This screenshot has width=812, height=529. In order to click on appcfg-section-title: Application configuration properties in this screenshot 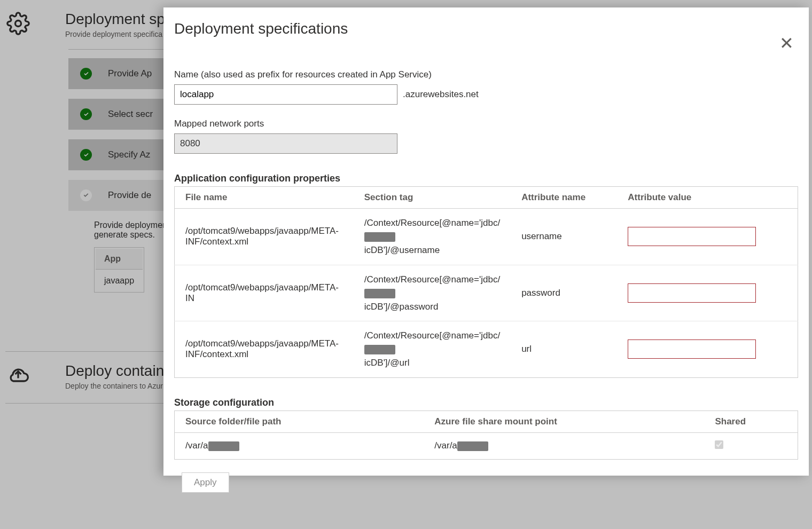, I will do `click(486, 178)`.